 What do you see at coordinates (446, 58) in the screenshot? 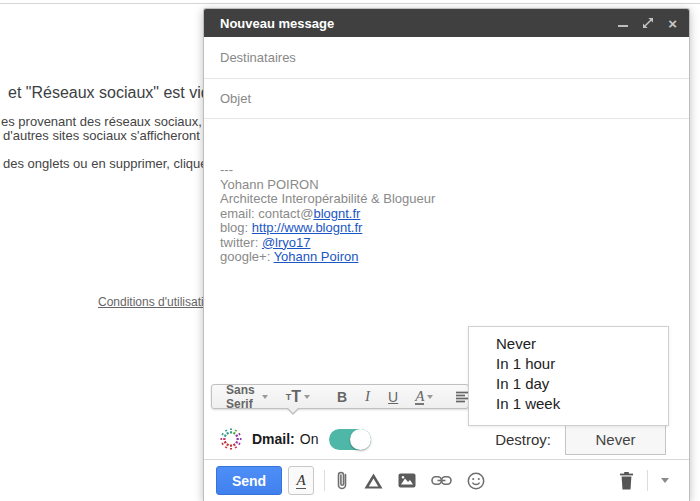
I see `recipients-field: Destinataires` at bounding box center [446, 58].